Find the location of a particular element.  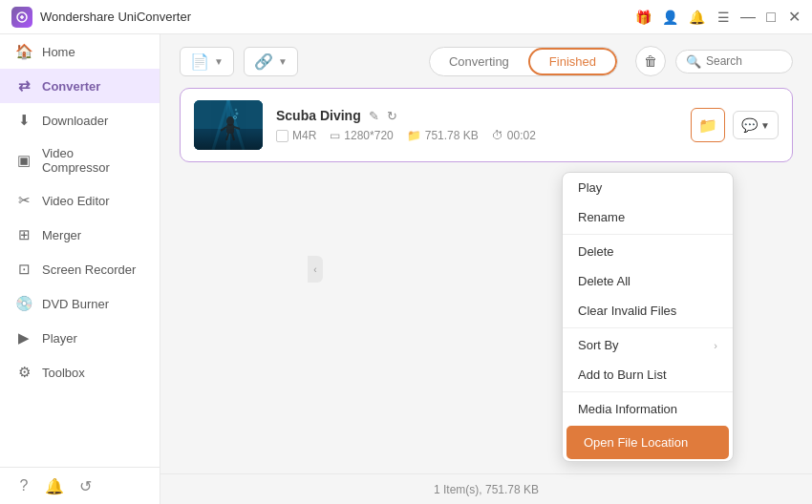

duration-icon: ⏱ is located at coordinates (498, 136).